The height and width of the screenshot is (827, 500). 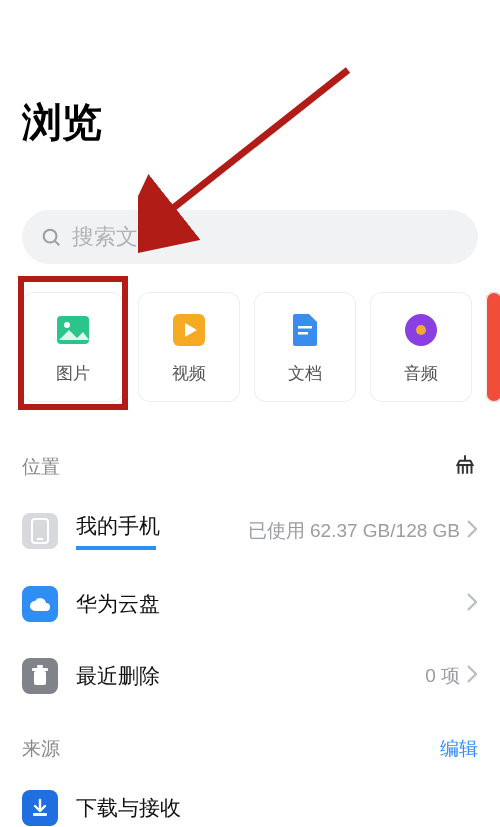 What do you see at coordinates (305, 374) in the screenshot?
I see `category-label: 文档` at bounding box center [305, 374].